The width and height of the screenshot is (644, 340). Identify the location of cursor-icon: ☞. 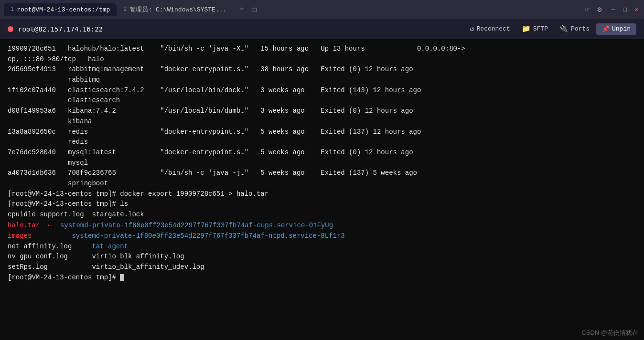
(588, 10).